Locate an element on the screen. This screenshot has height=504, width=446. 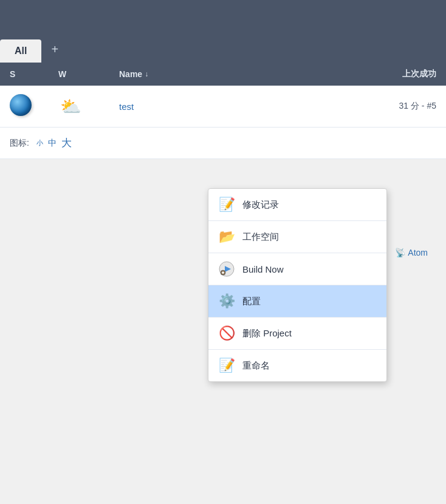
build-now-label: Build Now is located at coordinates (263, 270).